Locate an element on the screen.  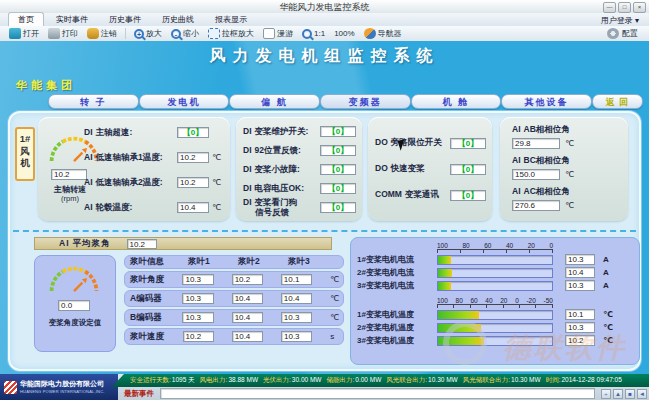
box-zoom-button: 拉框放大 is located at coordinates (231, 34).